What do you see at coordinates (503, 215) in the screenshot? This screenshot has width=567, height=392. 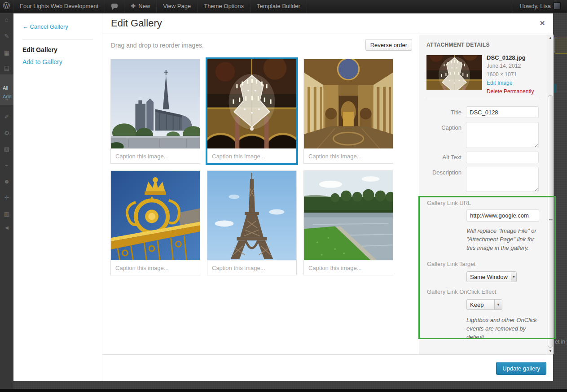 I see `gallery-link-url-field` at bounding box center [503, 215].